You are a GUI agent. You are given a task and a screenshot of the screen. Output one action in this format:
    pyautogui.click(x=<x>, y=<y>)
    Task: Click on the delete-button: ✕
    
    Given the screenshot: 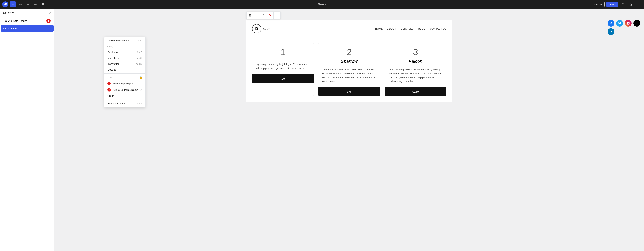 What is the action you would take?
    pyautogui.click(x=270, y=15)
    